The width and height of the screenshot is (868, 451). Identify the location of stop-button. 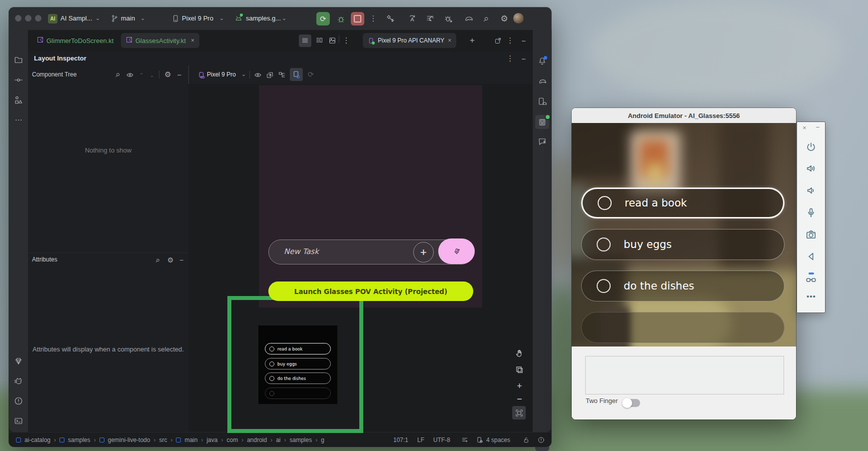
(358, 19).